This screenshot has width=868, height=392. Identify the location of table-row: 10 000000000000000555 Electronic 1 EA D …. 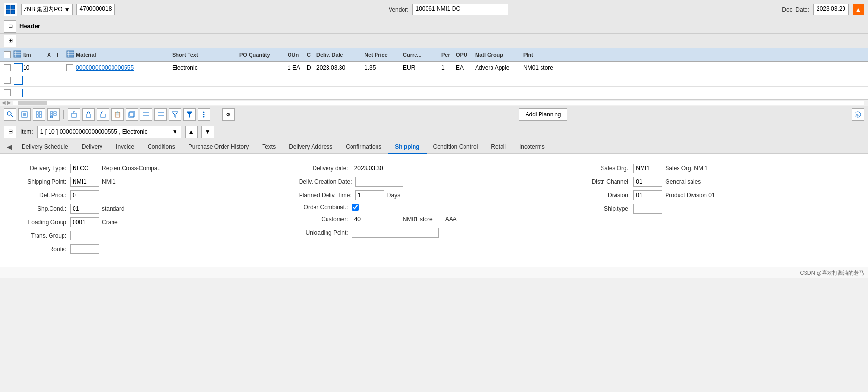
(434, 68).